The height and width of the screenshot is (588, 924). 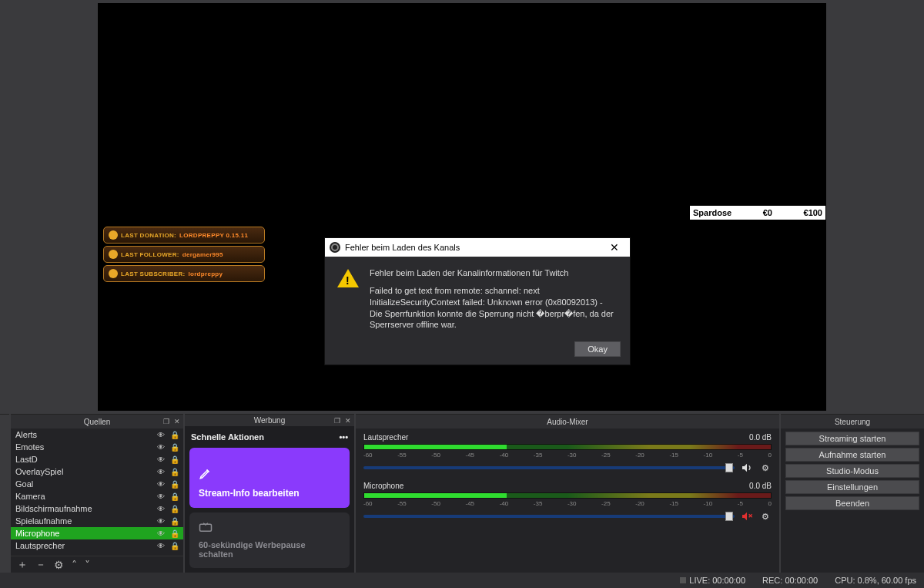 I want to click on banner-label: LAST DONATION:, so click(x=149, y=236).